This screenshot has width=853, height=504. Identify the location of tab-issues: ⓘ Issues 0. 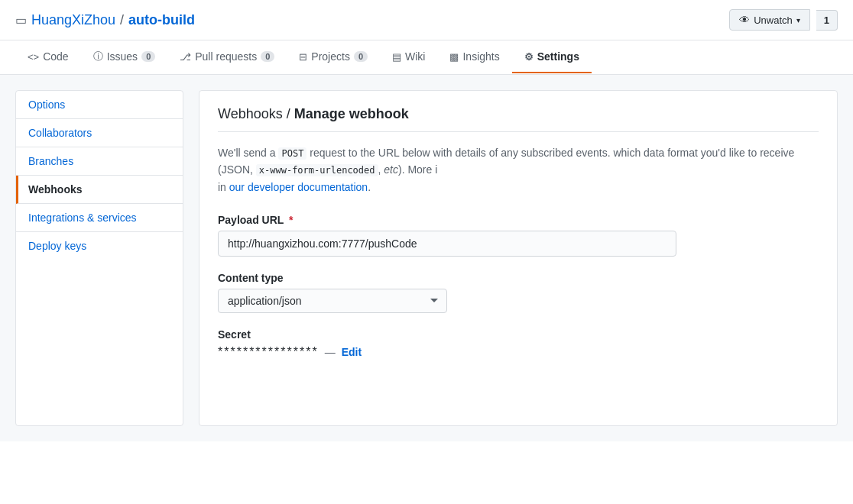
(125, 57).